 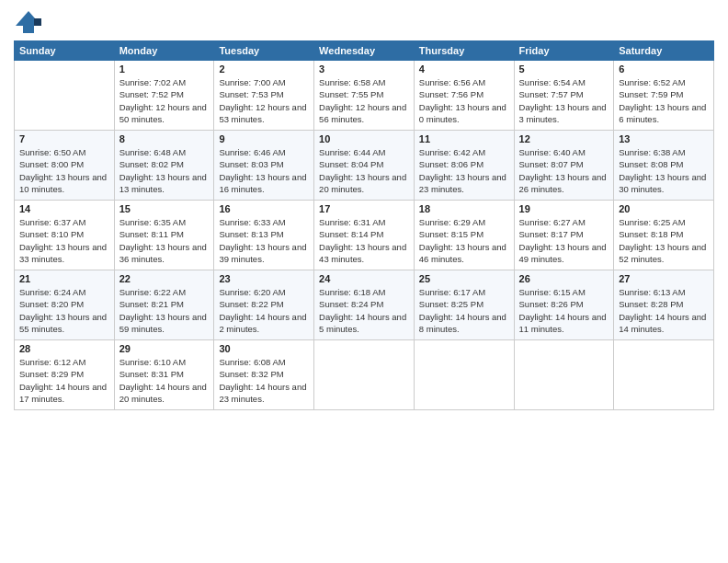 What do you see at coordinates (165, 241) in the screenshot?
I see `day-info: Sunrise: 6:35 AMSunset: 8:11 PMDaylight:…` at bounding box center [165, 241].